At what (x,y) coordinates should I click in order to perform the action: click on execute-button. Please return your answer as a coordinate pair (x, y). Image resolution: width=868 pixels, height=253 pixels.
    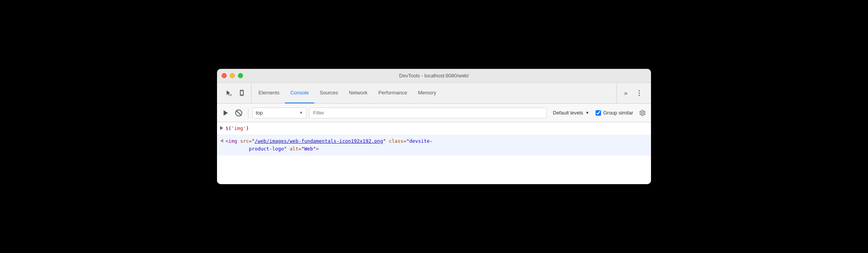
    Looking at the image, I should click on (226, 113).